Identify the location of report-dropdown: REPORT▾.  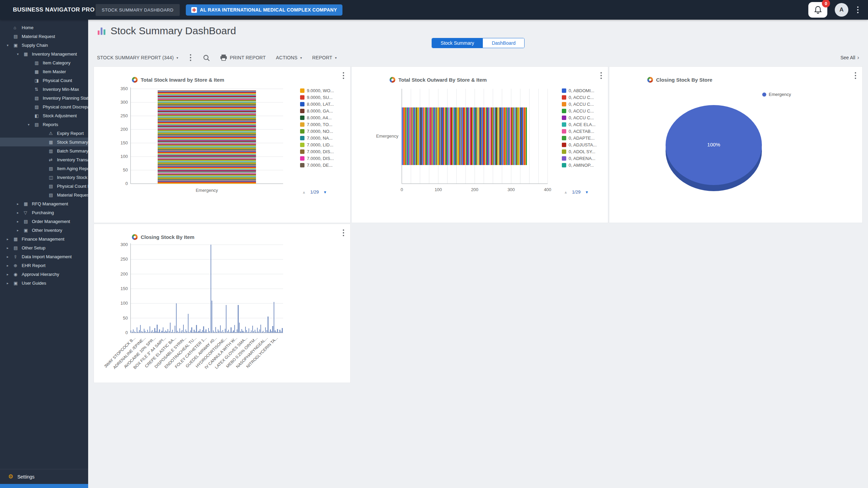
(325, 58).